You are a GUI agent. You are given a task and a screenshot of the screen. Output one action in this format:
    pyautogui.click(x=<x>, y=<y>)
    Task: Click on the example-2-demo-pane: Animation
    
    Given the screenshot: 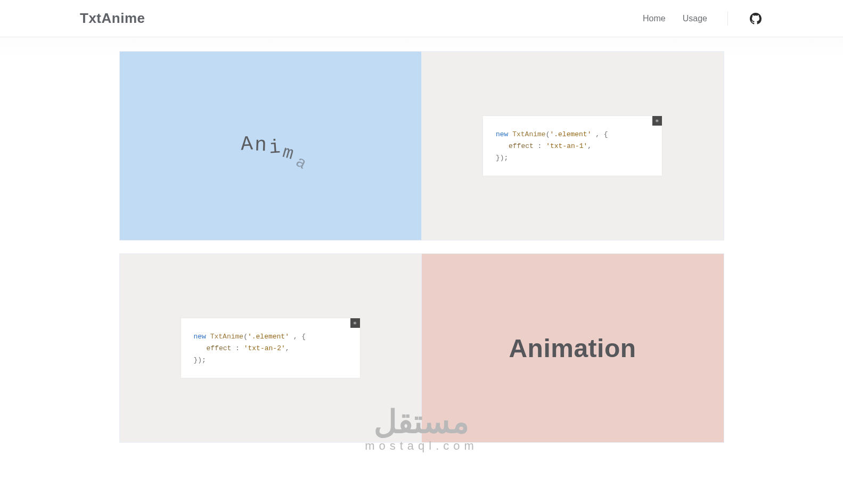 What is the action you would take?
    pyautogui.click(x=573, y=348)
    